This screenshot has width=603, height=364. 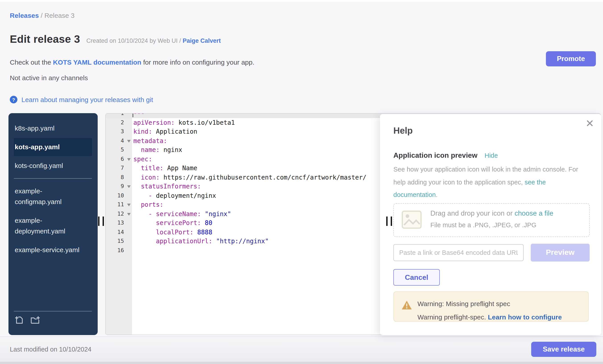 I want to click on dropzone-text: Drag and drop your icon or, so click(x=472, y=213).